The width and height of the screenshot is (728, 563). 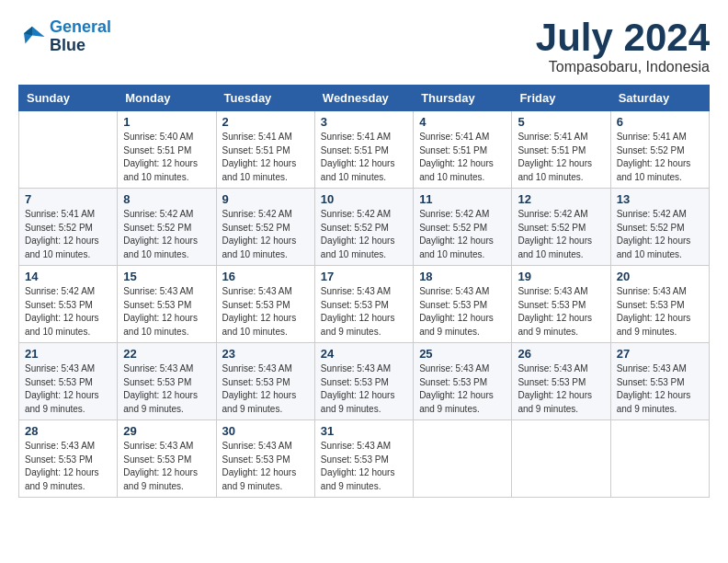 I want to click on calendar-cell: 27 Sunrise: 5:43 AM Sunset: 5:53 PM Dayl…, so click(x=660, y=382).